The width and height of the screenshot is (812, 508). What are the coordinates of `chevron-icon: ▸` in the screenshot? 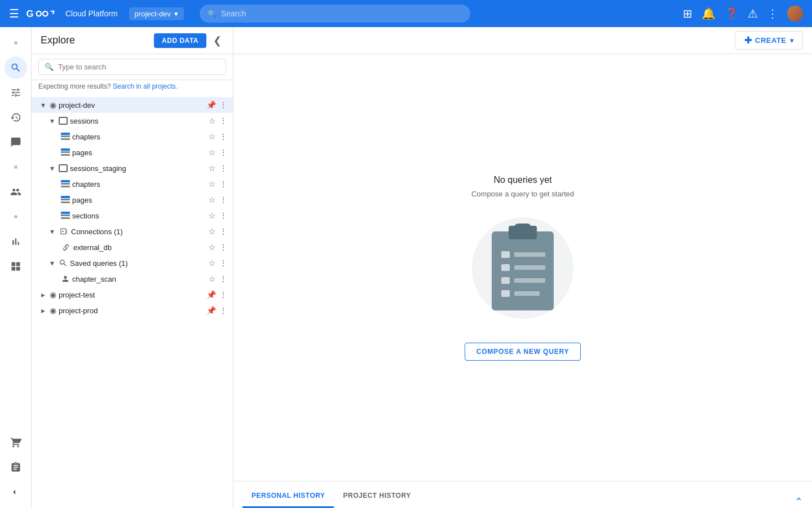 It's located at (43, 295).